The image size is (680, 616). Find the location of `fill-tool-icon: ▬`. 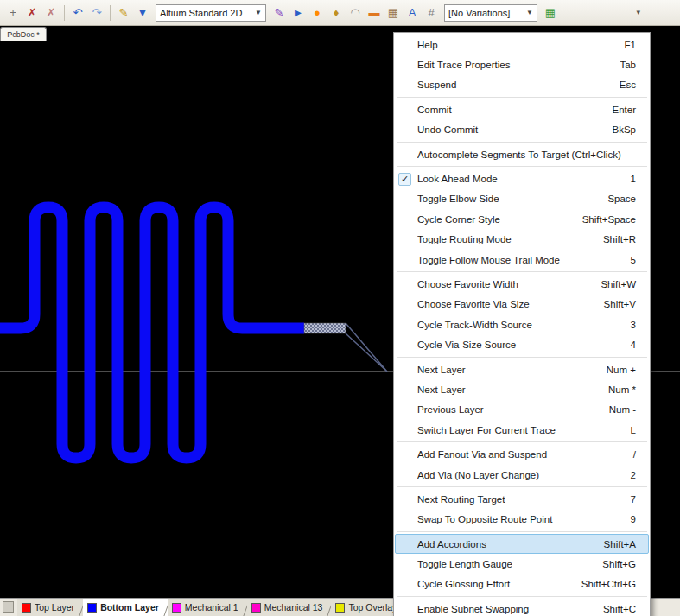

fill-tool-icon: ▬ is located at coordinates (374, 13).